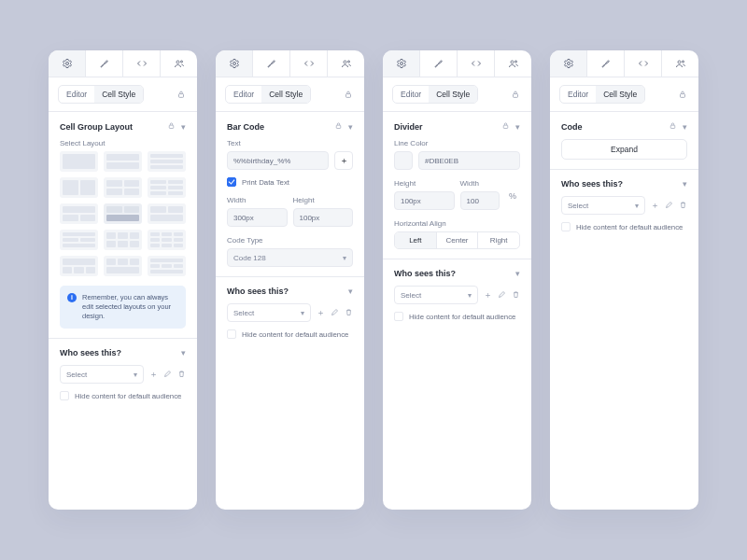 The height and width of the screenshot is (560, 747). What do you see at coordinates (499, 241) in the screenshot?
I see `align-right: Right` at bounding box center [499, 241].